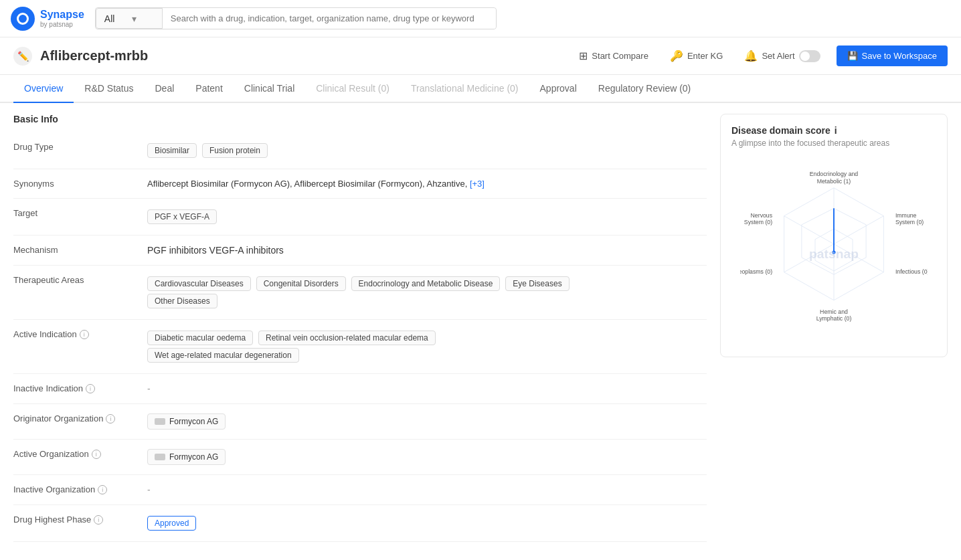 This screenshot has width=961, height=560. Describe the element at coordinates (48, 19) in the screenshot. I see `logo: Synapse by patsnap` at that location.